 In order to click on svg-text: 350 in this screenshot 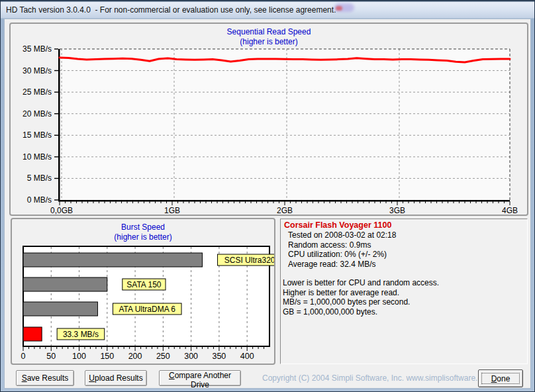, I will do `click(219, 356)`.